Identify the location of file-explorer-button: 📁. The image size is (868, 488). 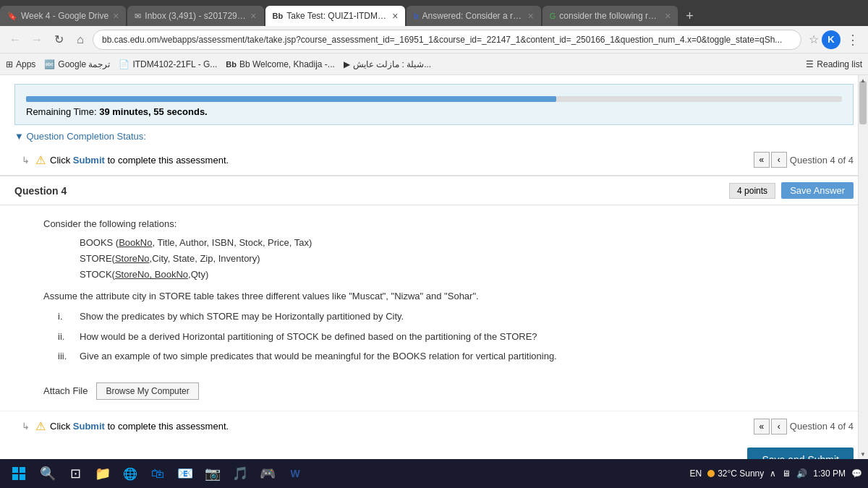
(103, 474).